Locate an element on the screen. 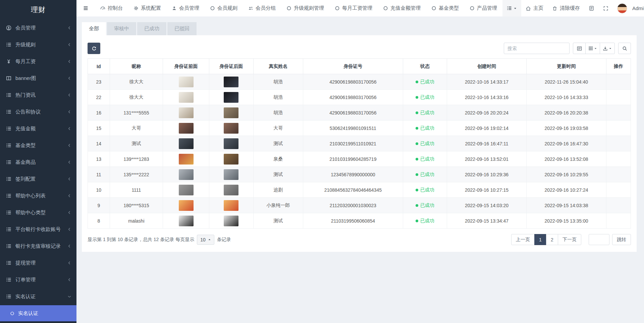 This screenshot has width=644, height=323. column-header: 真实姓名 is located at coordinates (278, 66).